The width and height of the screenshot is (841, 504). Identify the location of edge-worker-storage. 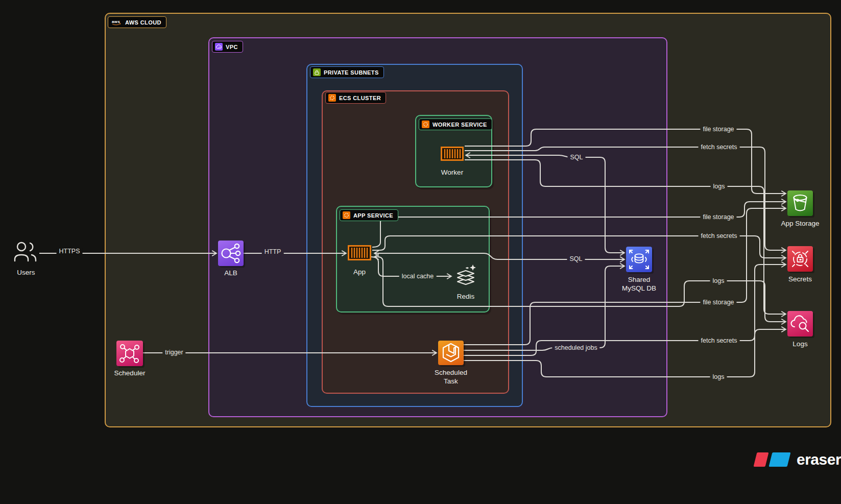
(625, 161).